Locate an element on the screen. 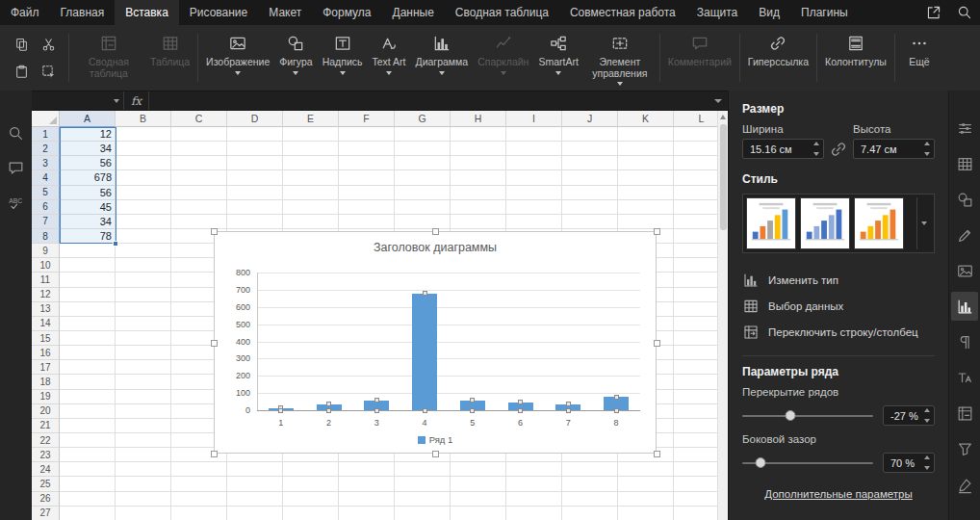 Image resolution: width=980 pixels, height=520 pixels. cell-E2 is located at coordinates (311, 148).